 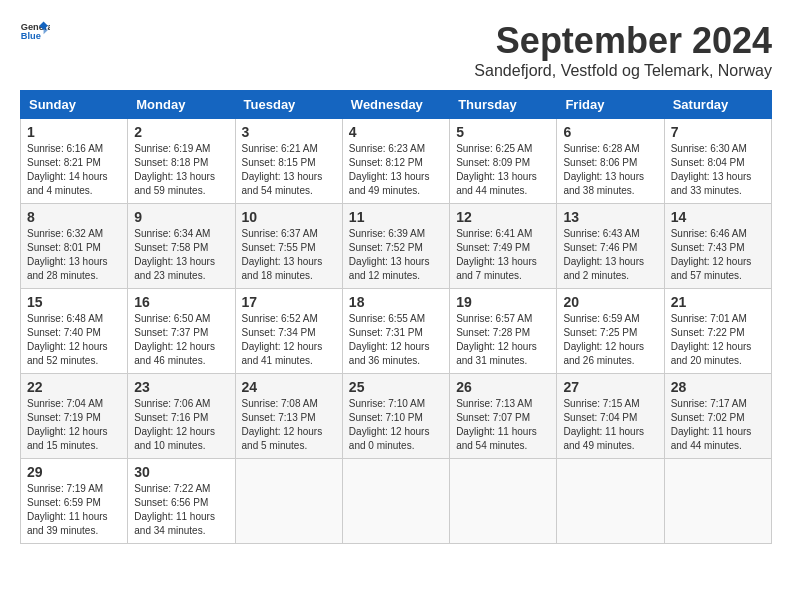 I want to click on day-number: 28, so click(x=718, y=387).